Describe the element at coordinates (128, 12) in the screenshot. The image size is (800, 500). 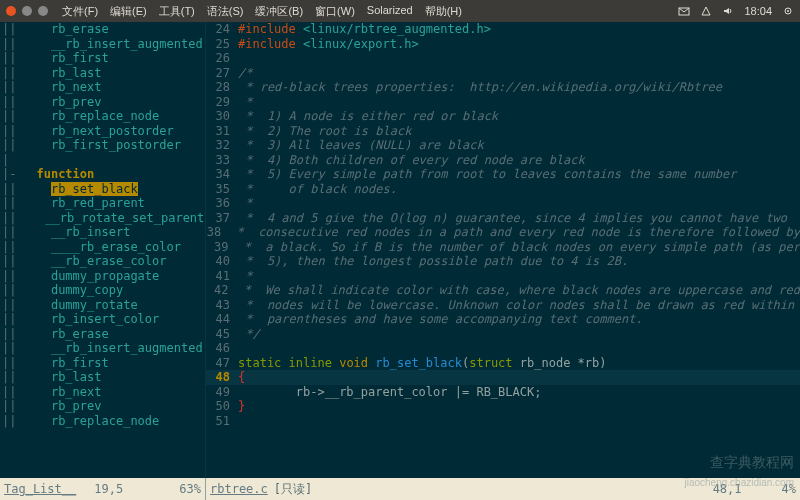
I see `menu-item: 编辑(E)` at that location.